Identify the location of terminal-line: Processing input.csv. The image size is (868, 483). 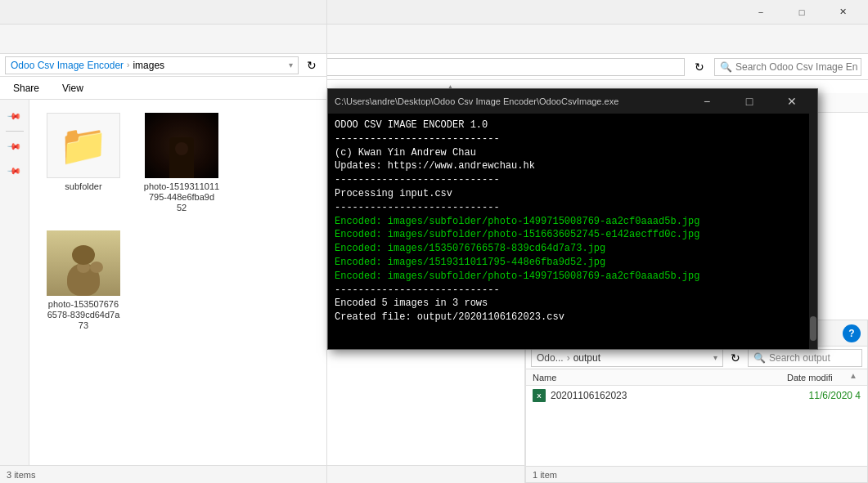
(569, 195).